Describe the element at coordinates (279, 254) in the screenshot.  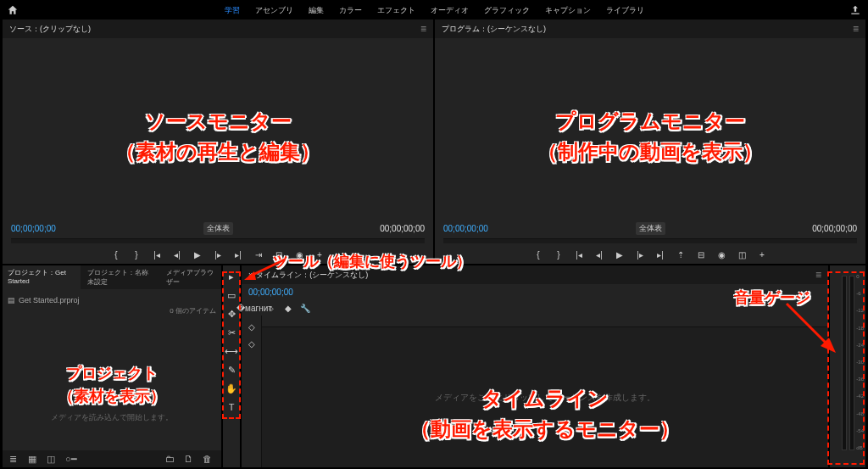
I see `overwrite-icon: ⊡` at that location.